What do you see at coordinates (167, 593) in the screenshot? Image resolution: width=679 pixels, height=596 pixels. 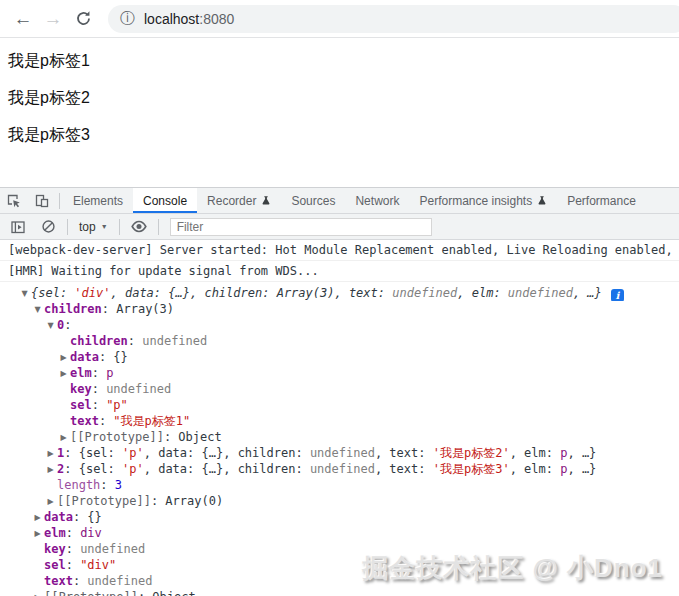 I see `console-text: : Object` at bounding box center [167, 593].